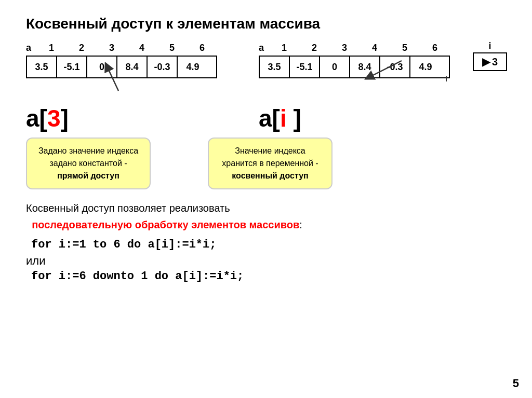 This screenshot has width=532, height=398. What do you see at coordinates (266, 163) in the screenshot?
I see `explanation-section: Задано значение индекса задано константо…` at bounding box center [266, 163].